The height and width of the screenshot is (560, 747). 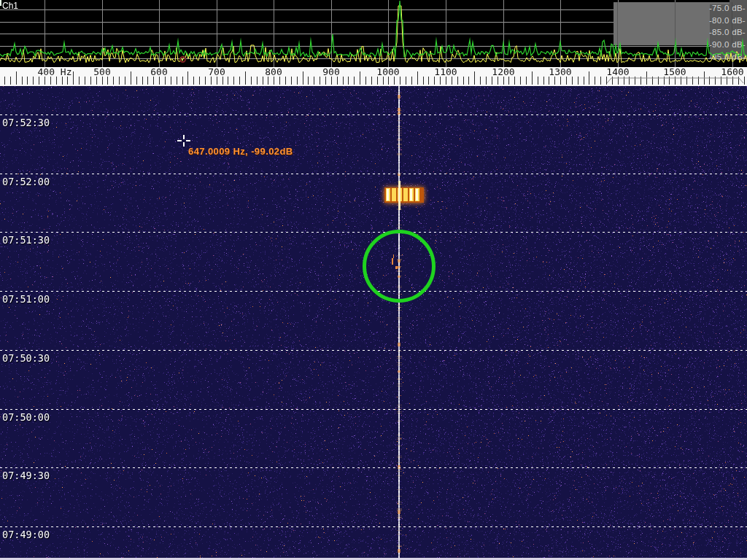 What do you see at coordinates (26, 475) in the screenshot?
I see `time-label: 07:49:30` at bounding box center [26, 475].